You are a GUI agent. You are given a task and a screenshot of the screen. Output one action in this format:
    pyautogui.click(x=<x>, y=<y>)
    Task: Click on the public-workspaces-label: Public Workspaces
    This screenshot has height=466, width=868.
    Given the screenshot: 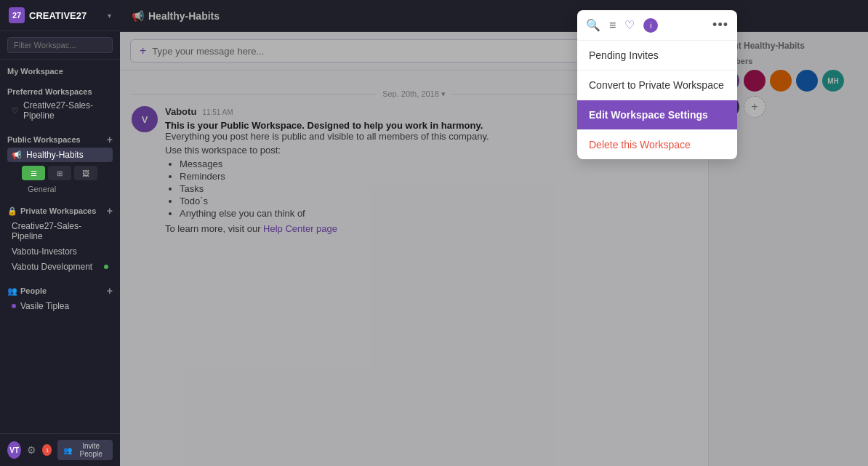 What is the action you would take?
    pyautogui.click(x=44, y=140)
    